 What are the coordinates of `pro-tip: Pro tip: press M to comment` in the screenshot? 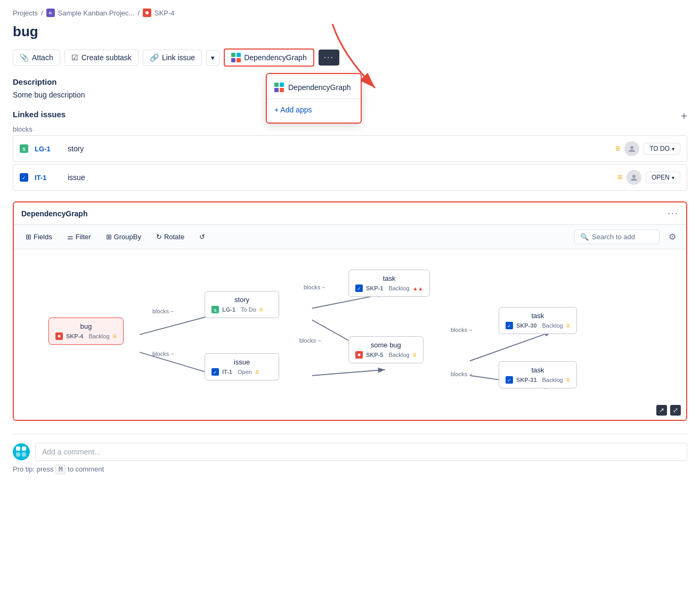 It's located at (350, 469).